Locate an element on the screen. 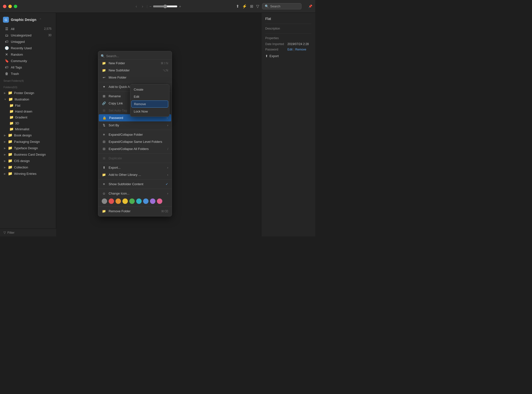 This screenshot has height=394, width=532. search-box: 🔍 Search is located at coordinates (282, 6).